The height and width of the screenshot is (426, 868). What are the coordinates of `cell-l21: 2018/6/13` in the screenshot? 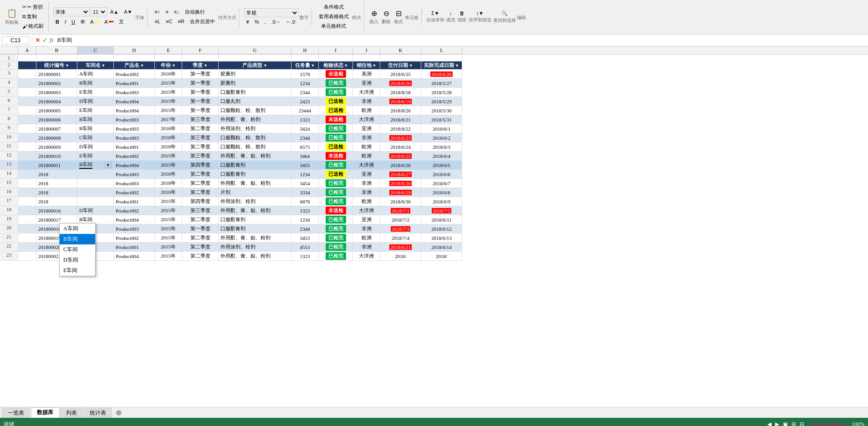 It's located at (442, 238).